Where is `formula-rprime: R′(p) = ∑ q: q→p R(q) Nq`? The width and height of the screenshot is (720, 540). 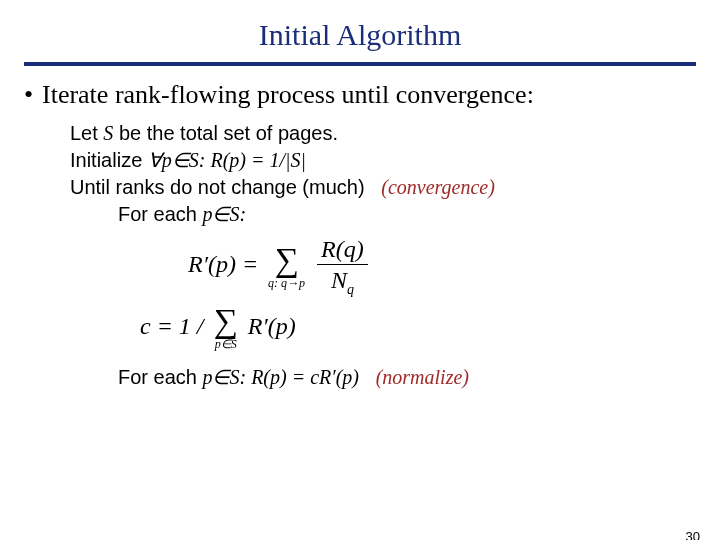 formula-rprime: R′(p) = ∑ q: q→p R(q) Nq is located at coordinates (454, 267).